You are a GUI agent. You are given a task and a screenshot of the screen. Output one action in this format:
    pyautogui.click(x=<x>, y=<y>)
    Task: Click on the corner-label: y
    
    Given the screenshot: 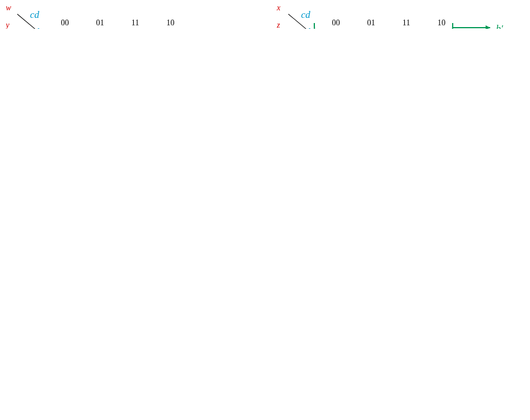 What is the action you would take?
    pyautogui.click(x=7, y=25)
    